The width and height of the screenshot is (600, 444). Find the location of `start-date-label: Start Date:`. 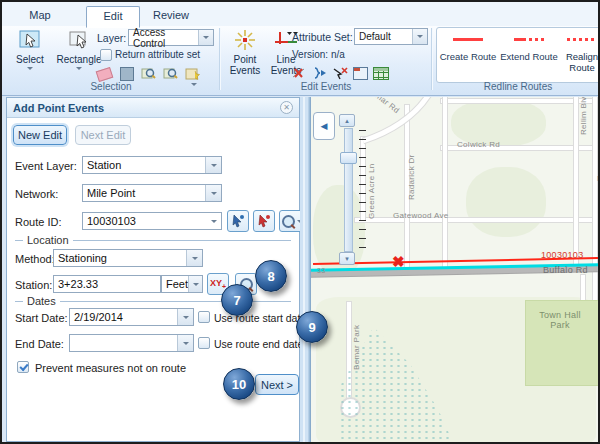

start-date-label: Start Date: is located at coordinates (42, 318).